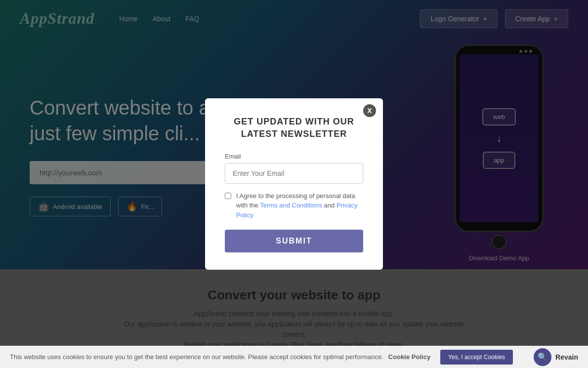  Describe the element at coordinates (409, 357) in the screenshot. I see `cookie-policy-link: Cookie Policy` at that location.